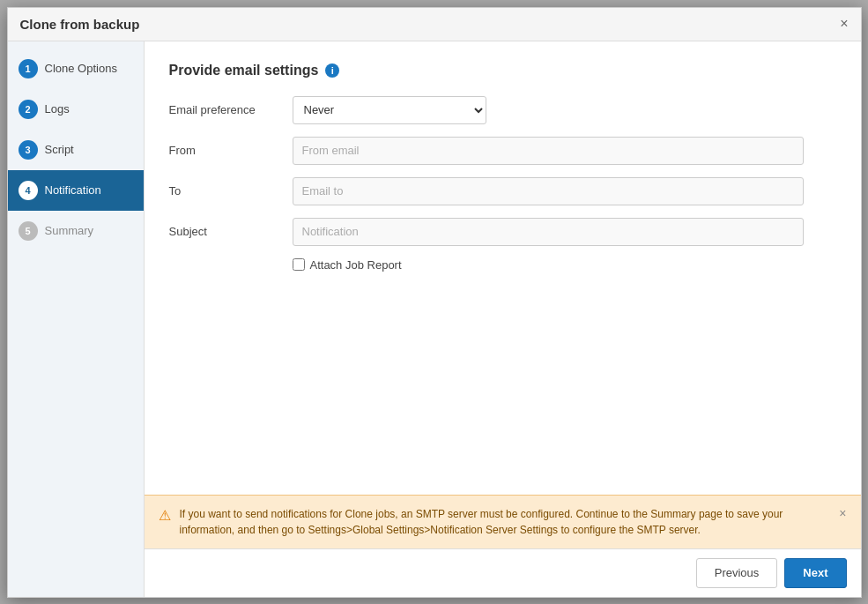  I want to click on to-row: To, so click(502, 191).